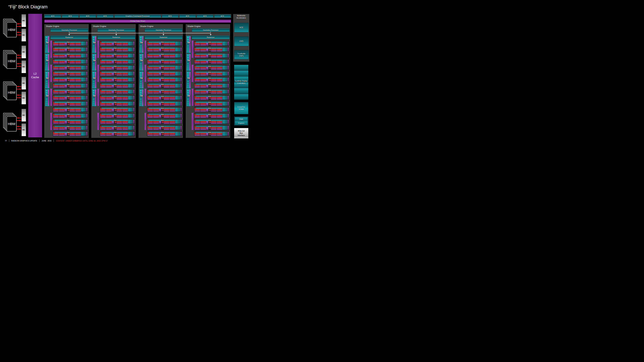 Image resolution: width=644 pixels, height=362 pixels. What do you see at coordinates (70, 37) in the screenshot?
I see `rasterizer-bar: Rasterizer` at bounding box center [70, 37].